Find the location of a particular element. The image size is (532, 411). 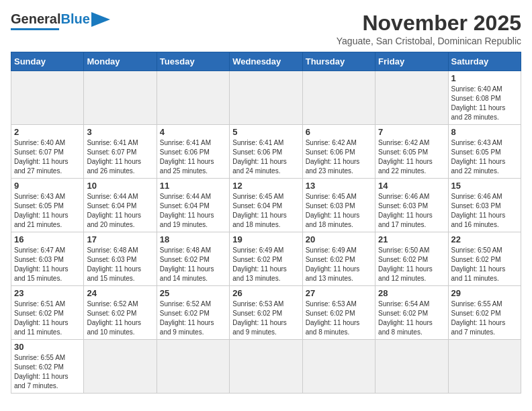

calendar-cell: 16Sunrise: 6:47 AMSunset: 6:03 PMDayligh… is located at coordinates (48, 259).